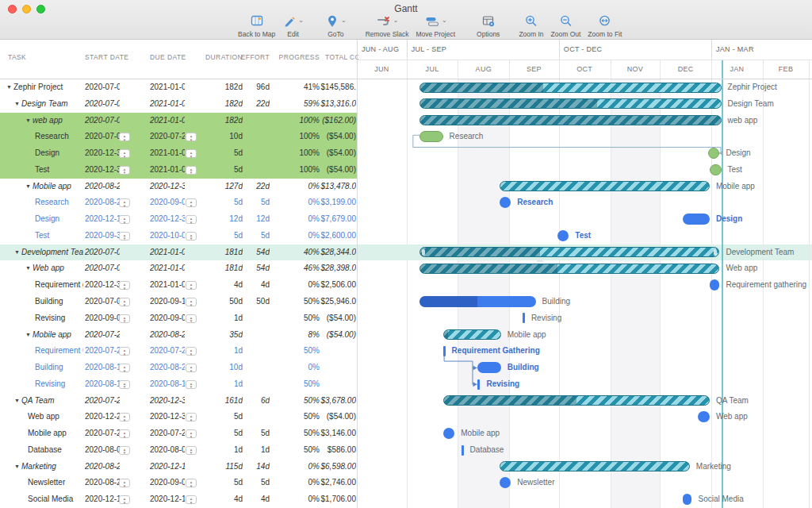 The height and width of the screenshot is (508, 812). What do you see at coordinates (44, 57) in the screenshot?
I see `column-header-task: TASK` at bounding box center [44, 57].